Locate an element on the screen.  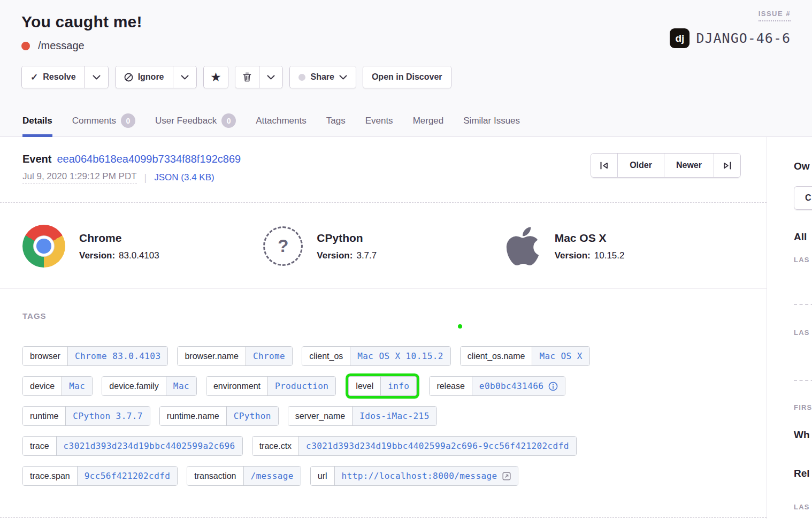
context-card-chrome: ChromeVersion:83.0.4103 is located at coordinates (143, 246).